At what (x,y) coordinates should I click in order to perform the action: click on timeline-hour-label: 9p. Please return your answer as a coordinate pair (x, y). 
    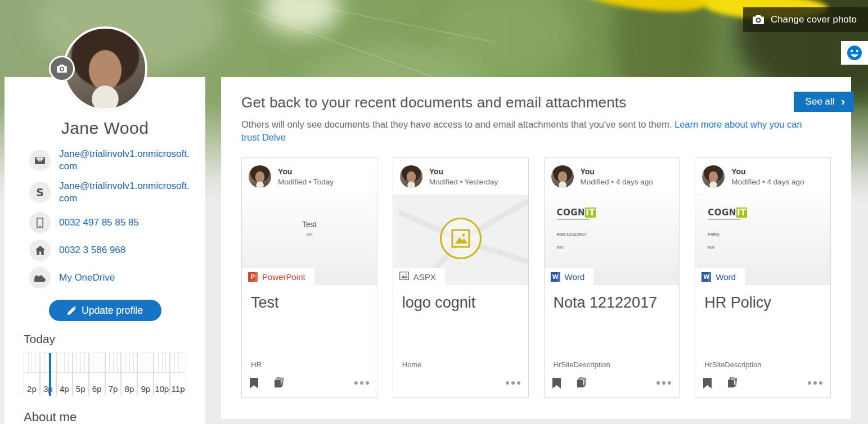
    Looking at the image, I should click on (145, 389).